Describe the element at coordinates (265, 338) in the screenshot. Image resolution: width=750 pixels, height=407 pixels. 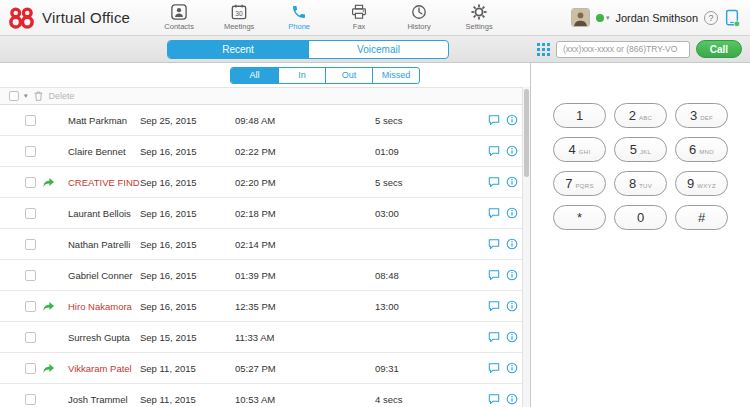
I see `call-row: Surresh GuptaSep 15, 201511:33 AM` at that location.